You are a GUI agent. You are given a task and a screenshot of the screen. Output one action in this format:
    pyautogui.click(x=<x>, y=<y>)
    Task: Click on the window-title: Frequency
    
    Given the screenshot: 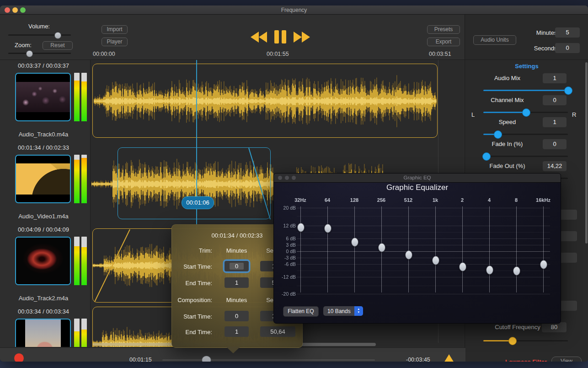 What is the action you would take?
    pyautogui.click(x=294, y=10)
    